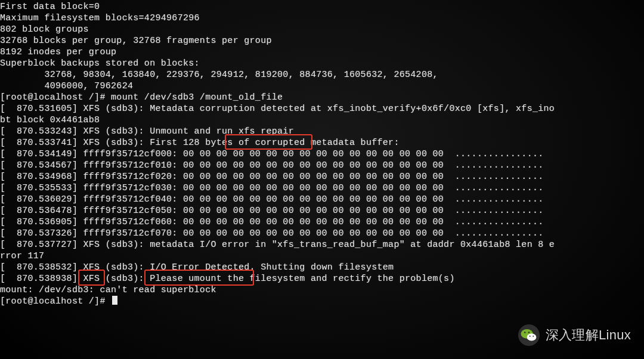  What do you see at coordinates (322, 267) in the screenshot?
I see `terminal-line: [ 870.538532] XFS (sdb3): I/O Error Dete…` at bounding box center [322, 267].